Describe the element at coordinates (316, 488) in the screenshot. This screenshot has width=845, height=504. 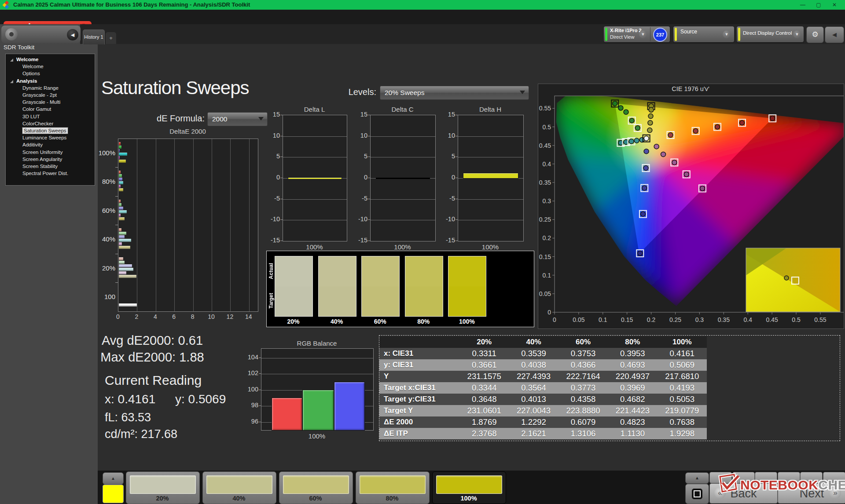
I see `level-swatch-button-60%: 60%` at that location.